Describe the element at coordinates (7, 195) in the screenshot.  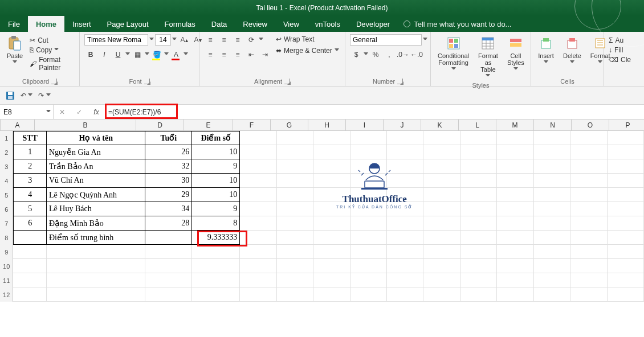
I see `row-header: 5` at that location.